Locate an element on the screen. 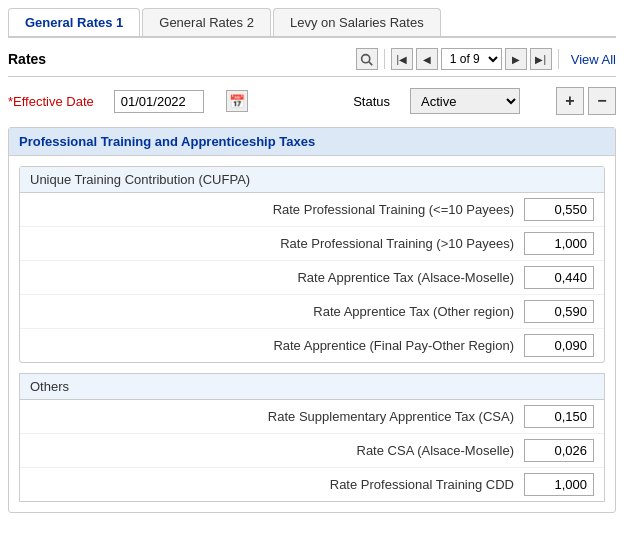 Image resolution: width=624 pixels, height=539 pixels. cufpa-header: Unique Training Contribution (CUFPA) is located at coordinates (312, 180).